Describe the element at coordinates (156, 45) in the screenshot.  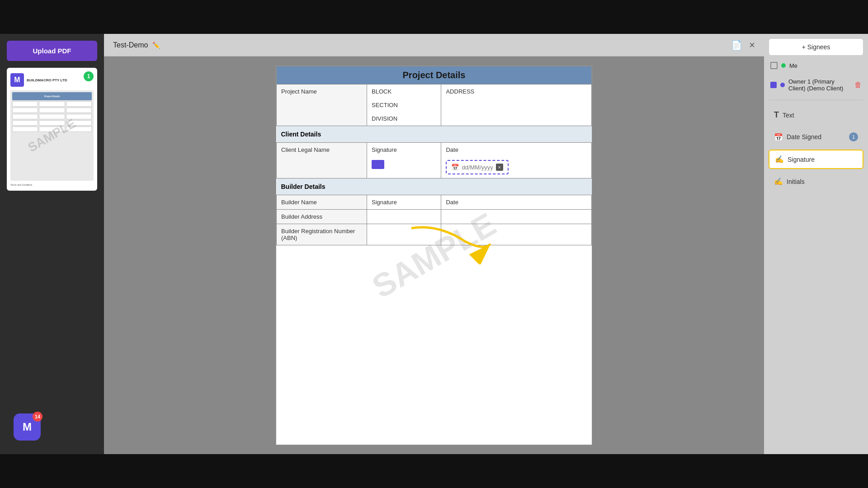
I see `edit-icon: ✏️` at that location.